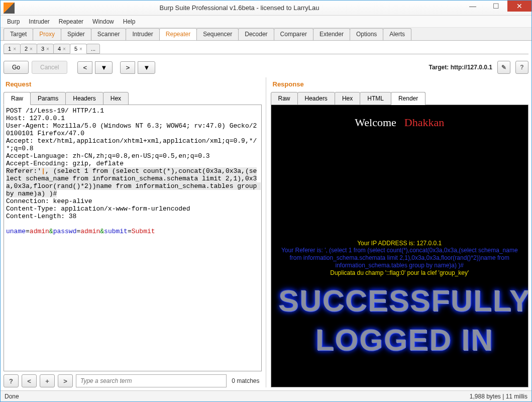  Describe the element at coordinates (103, 22) in the screenshot. I see `menu-window: Window` at that location.